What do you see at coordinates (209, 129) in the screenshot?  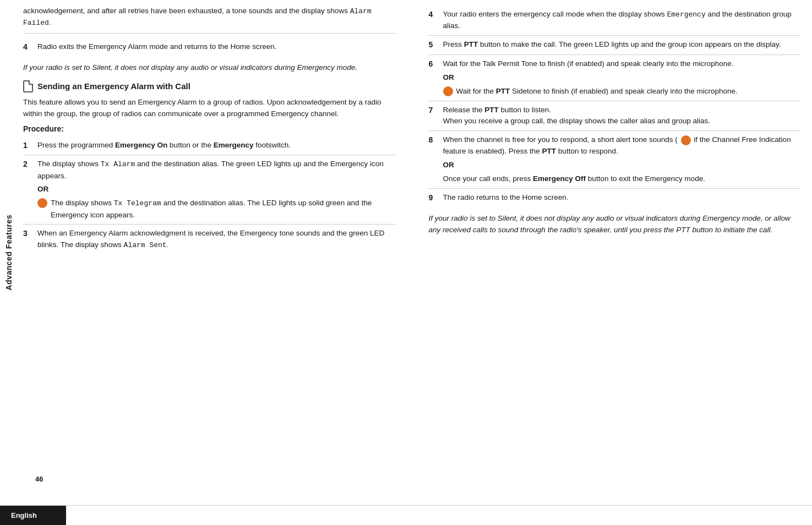 I see `procedure-label: Procedure:` at bounding box center [209, 129].